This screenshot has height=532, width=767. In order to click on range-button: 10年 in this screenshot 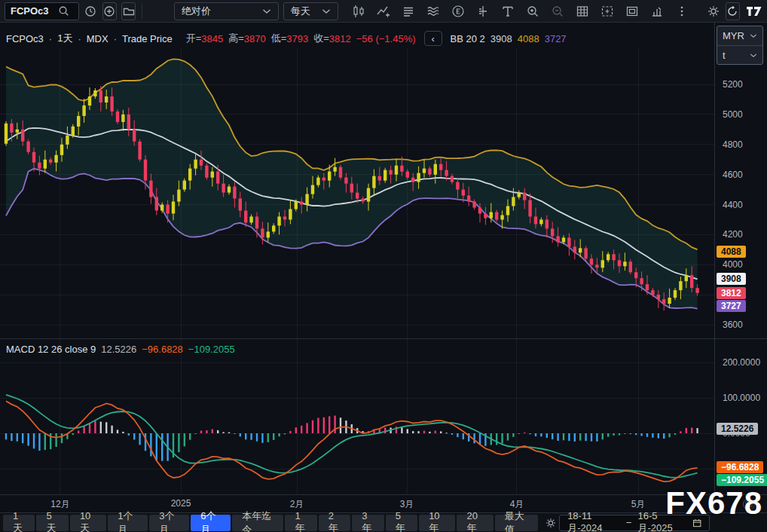, I will do `click(437, 523)`.